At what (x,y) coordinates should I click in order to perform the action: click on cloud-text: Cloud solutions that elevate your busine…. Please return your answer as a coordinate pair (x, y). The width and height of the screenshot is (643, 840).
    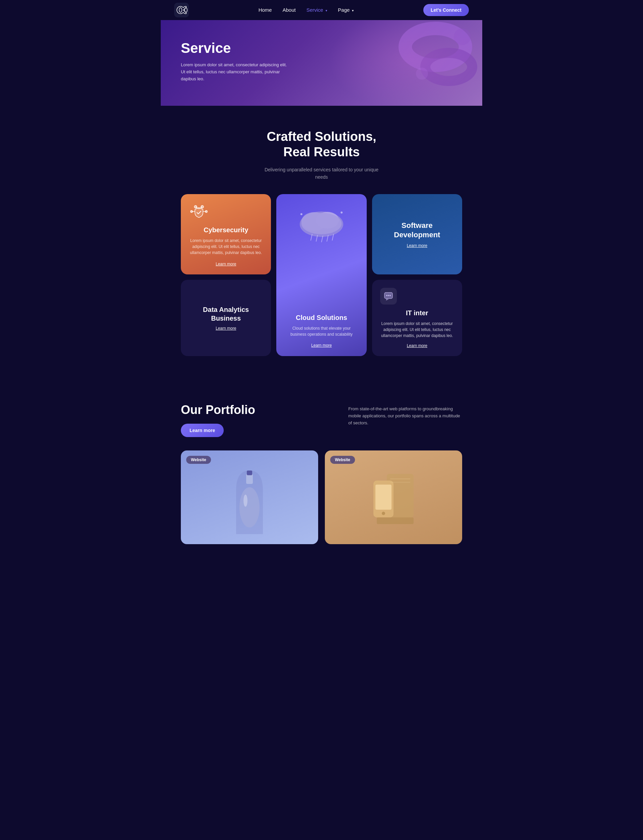
    Looking at the image, I should click on (322, 331).